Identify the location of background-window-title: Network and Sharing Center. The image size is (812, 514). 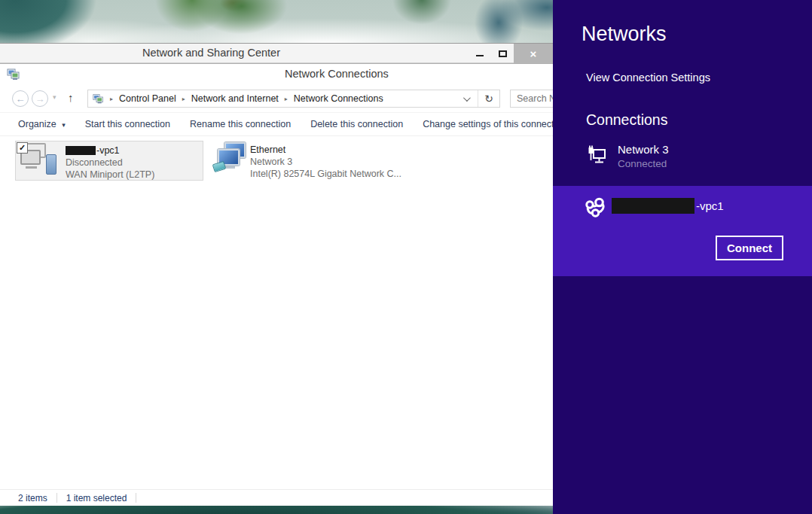
(211, 53).